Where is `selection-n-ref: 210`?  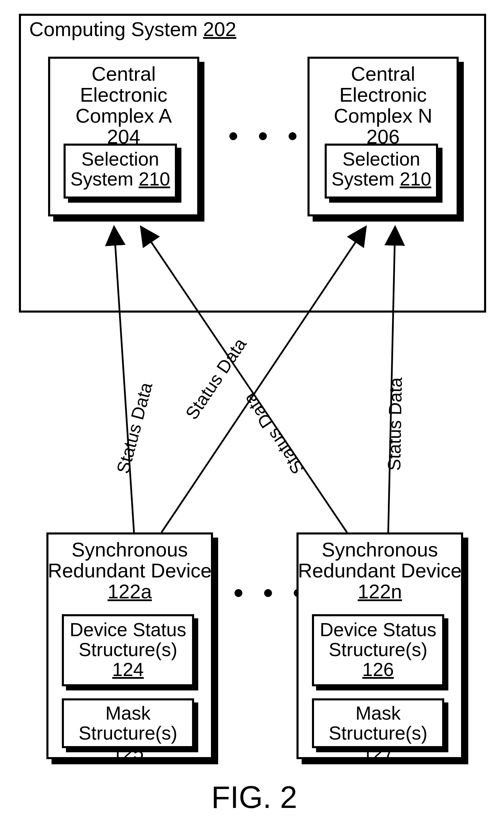 selection-n-ref: 210 is located at coordinates (415, 179).